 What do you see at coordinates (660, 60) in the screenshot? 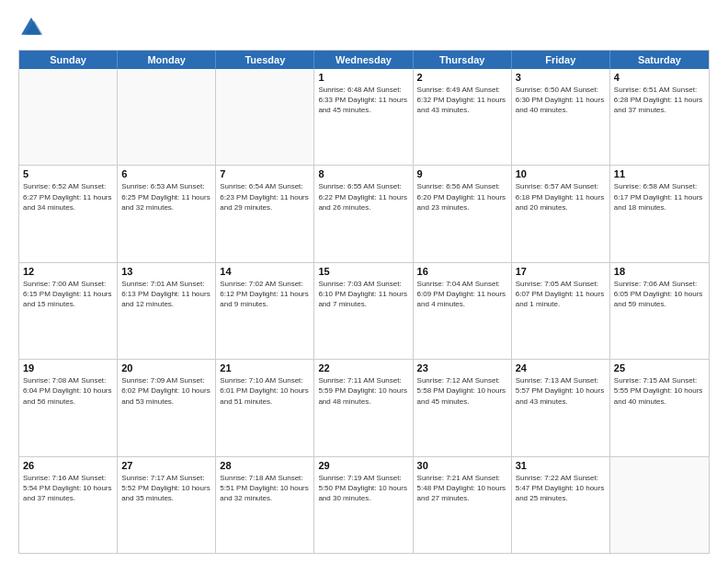
I see `day-header-saturday: Saturday` at bounding box center [660, 60].